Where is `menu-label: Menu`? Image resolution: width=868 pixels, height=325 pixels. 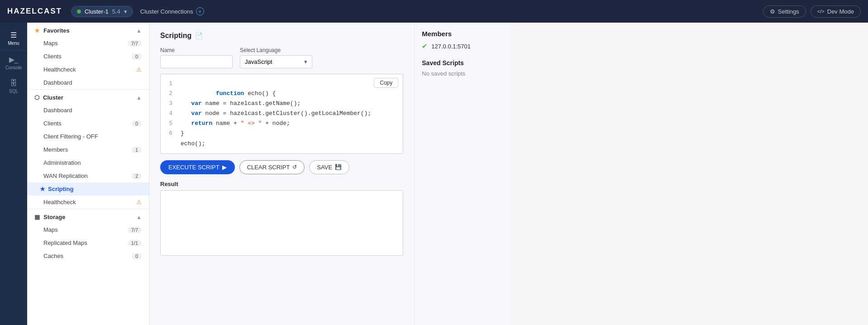
menu-label: Menu is located at coordinates (14, 43).